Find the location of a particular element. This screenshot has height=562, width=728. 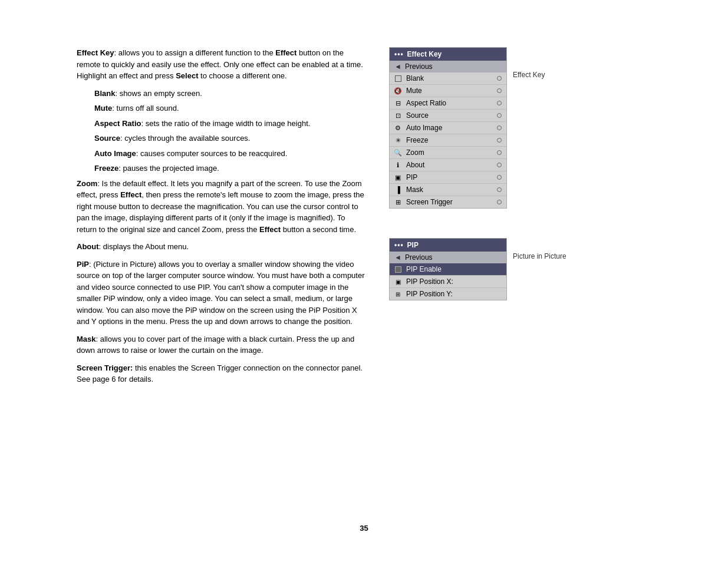

effect-key-menu: ••• Effect Key ◄ Previous Blank is located at coordinates (448, 128).